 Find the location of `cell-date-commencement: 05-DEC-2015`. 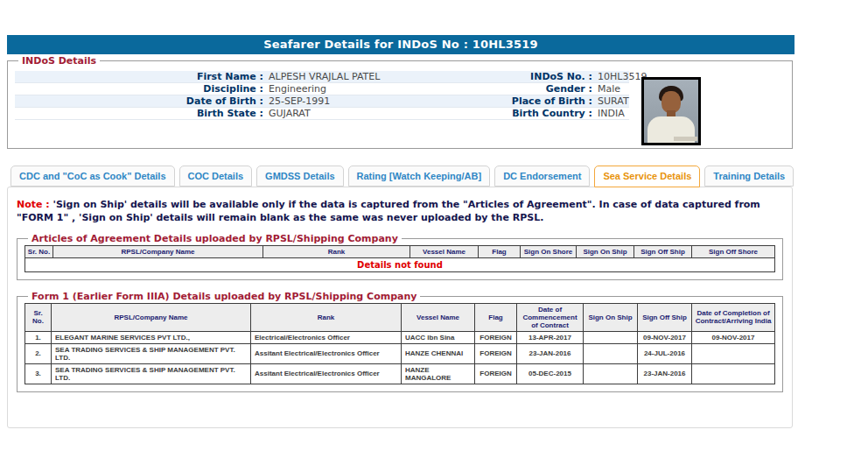

cell-date-commencement: 05-DEC-2015 is located at coordinates (550, 373).